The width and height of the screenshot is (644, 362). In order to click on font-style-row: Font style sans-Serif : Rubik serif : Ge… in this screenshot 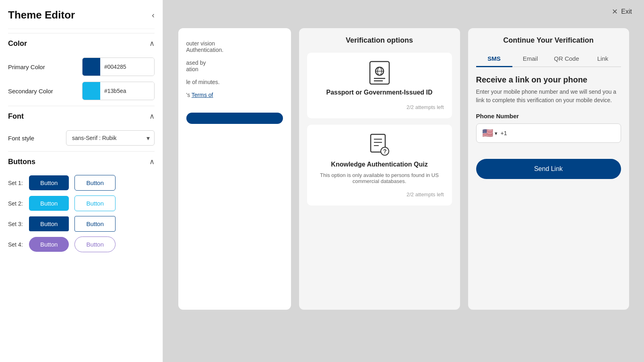, I will do `click(81, 138)`.